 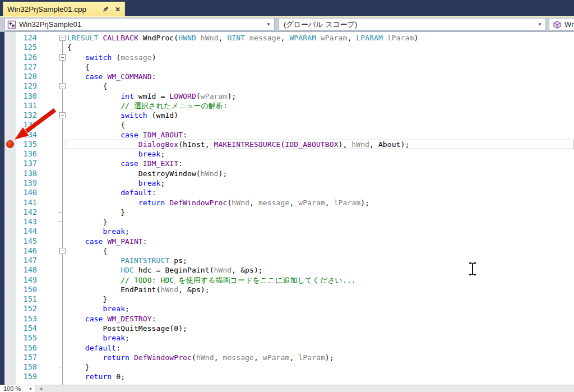 What do you see at coordinates (26, 193) in the screenshot?
I see `line-number: 140` at bounding box center [26, 193].